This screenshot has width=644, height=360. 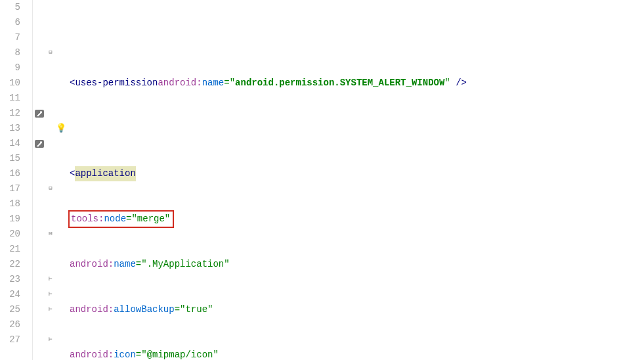 What do you see at coordinates (11, 68) in the screenshot?
I see `line-number: 9` at bounding box center [11, 68].